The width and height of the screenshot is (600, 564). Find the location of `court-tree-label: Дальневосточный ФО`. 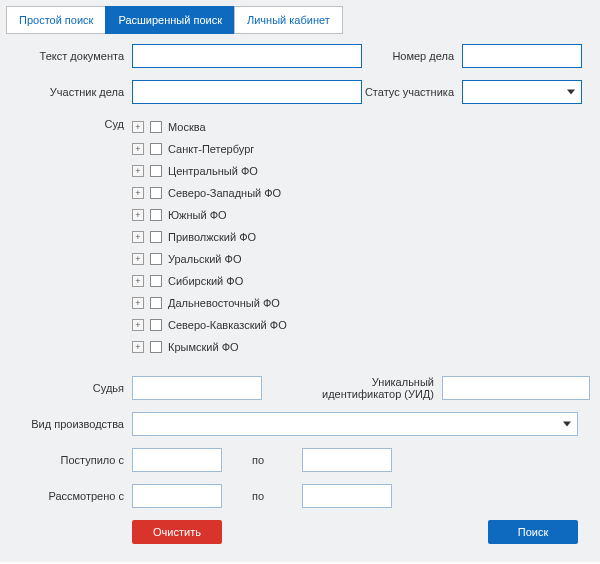

court-tree-label: Дальневосточный ФО is located at coordinates (224, 303).